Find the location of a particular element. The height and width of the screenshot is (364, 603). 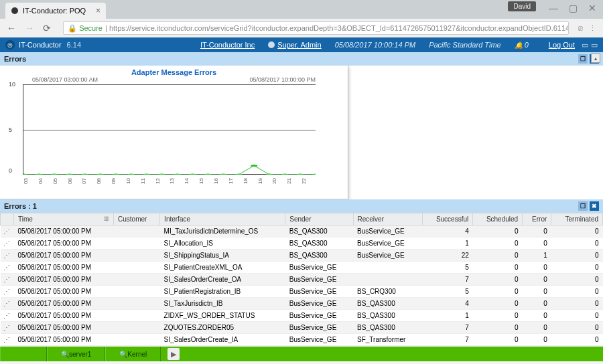

col-header is located at coordinates (7, 219).